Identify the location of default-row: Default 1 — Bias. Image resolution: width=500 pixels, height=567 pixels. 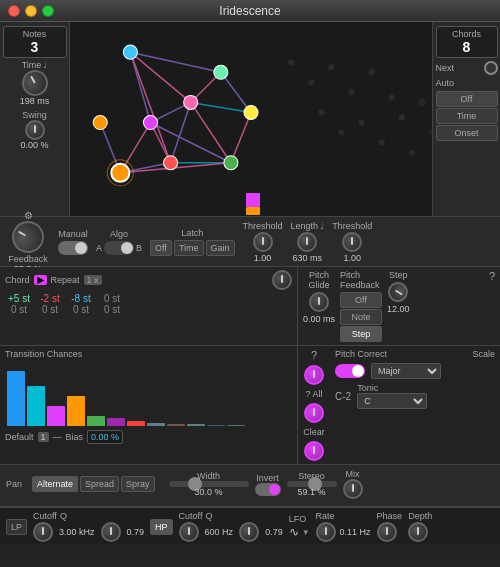
(148, 437).